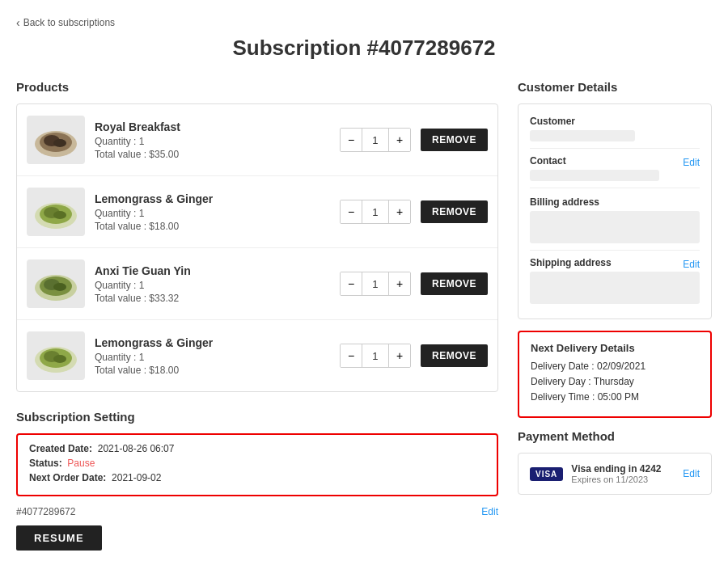  Describe the element at coordinates (61, 449) in the screenshot. I see `created-date-label: Created Date:` at that location.